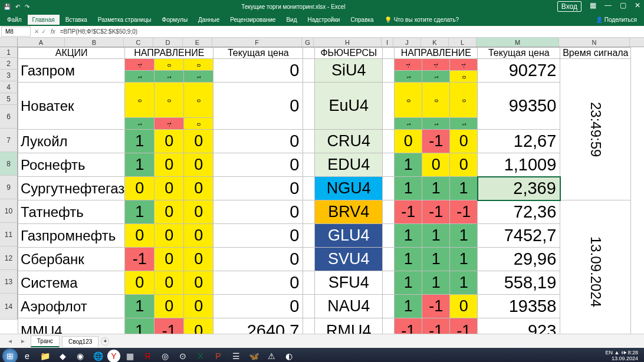  What do you see at coordinates (175, 20) in the screenshot?
I see `tab-formulas: Формулы` at bounding box center [175, 20].